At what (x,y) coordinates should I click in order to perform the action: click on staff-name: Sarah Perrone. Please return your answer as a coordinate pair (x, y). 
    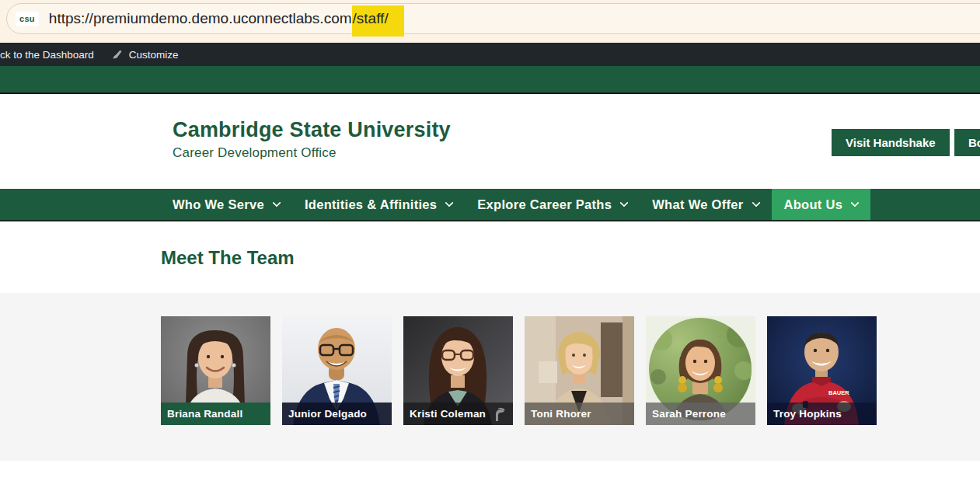
    Looking at the image, I should click on (689, 413).